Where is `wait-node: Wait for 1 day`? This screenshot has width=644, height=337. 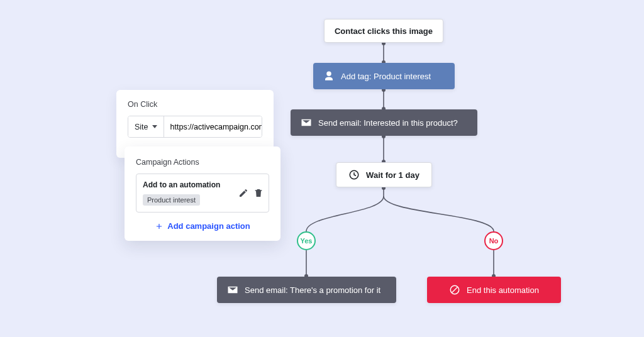 wait-node: Wait for 1 day is located at coordinates (384, 175).